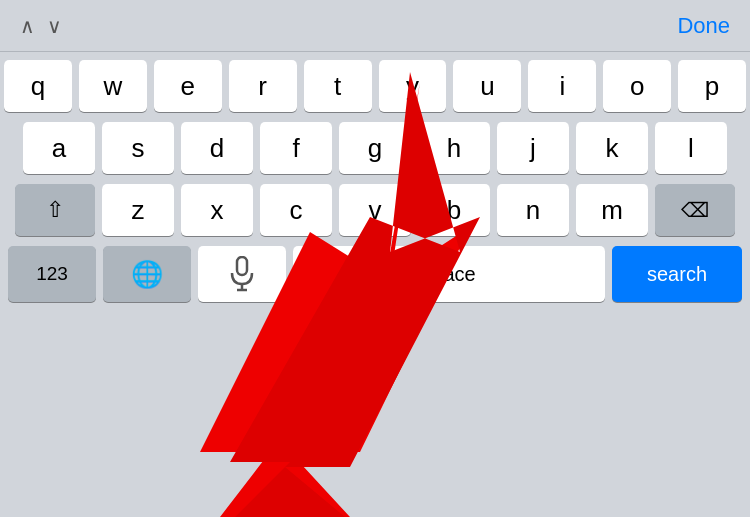  What do you see at coordinates (533, 148) in the screenshot?
I see `key-j: j` at bounding box center [533, 148].